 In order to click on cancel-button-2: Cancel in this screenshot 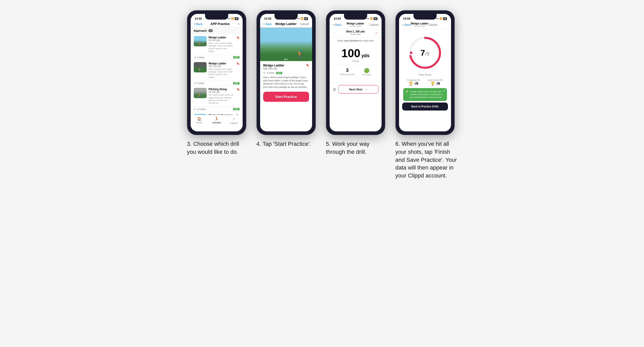, I will do `click(304, 24)`.